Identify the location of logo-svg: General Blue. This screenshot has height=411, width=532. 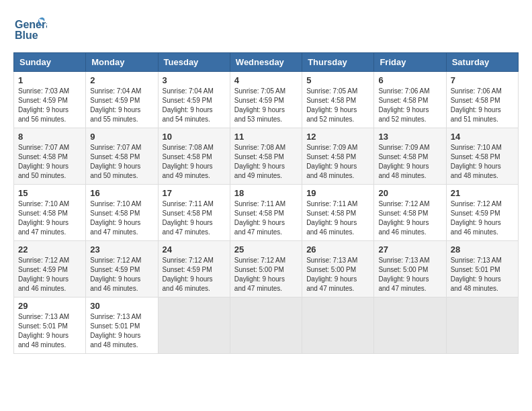
(30, 30).